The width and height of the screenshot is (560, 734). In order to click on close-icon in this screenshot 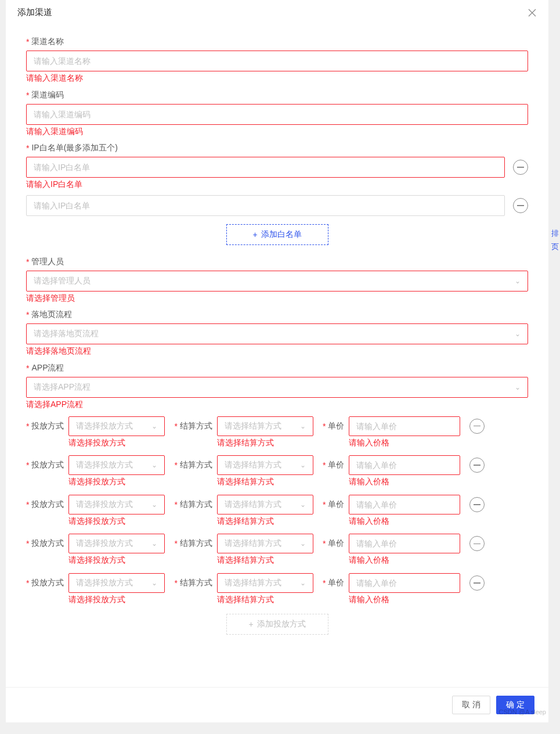, I will do `click(532, 13)`.